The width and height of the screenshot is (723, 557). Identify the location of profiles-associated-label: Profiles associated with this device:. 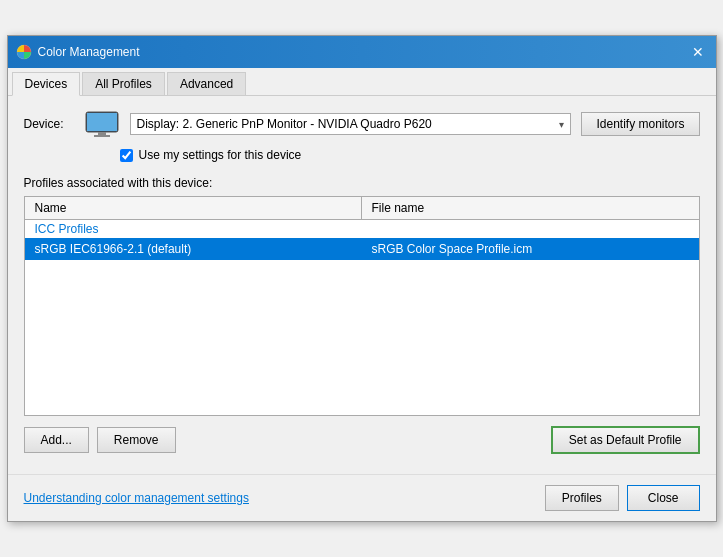
(362, 183).